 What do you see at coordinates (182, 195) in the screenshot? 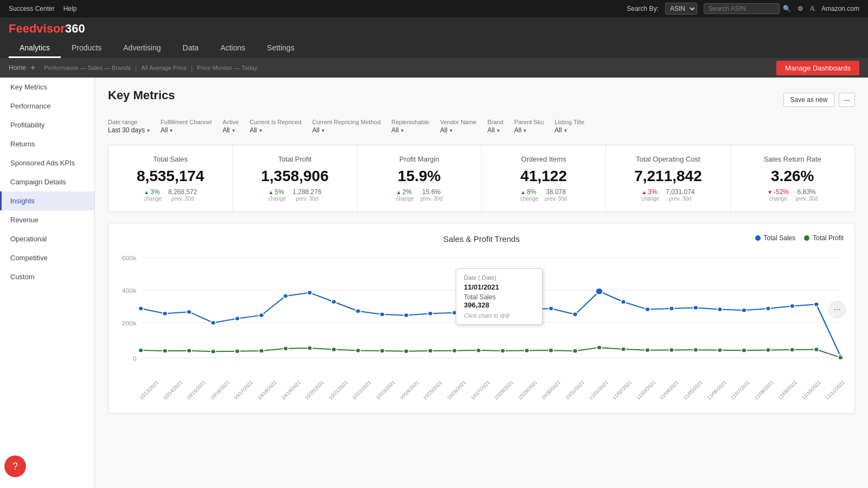
I see `metric-total-sales-prev: 8,268,572 prev. 30d` at bounding box center [182, 195].